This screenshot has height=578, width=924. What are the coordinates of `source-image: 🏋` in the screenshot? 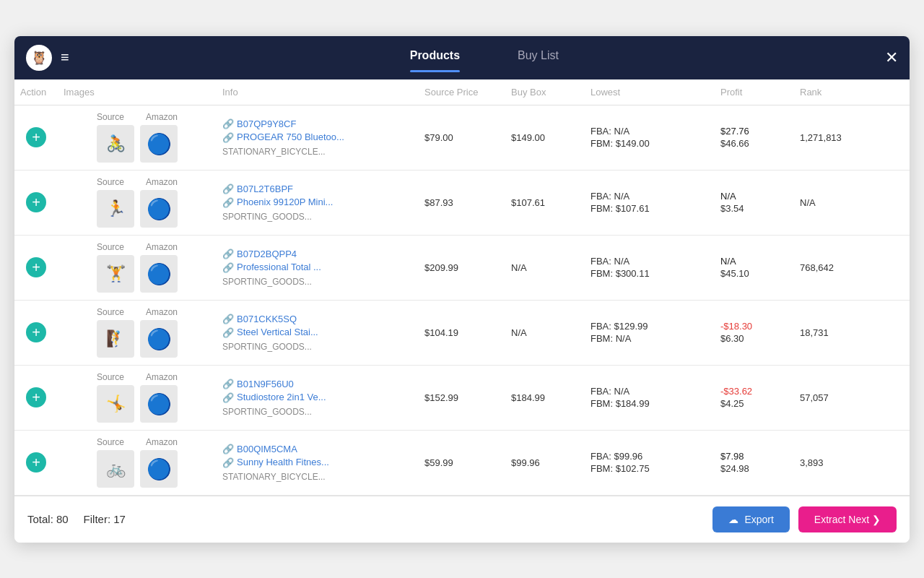 It's located at (116, 274).